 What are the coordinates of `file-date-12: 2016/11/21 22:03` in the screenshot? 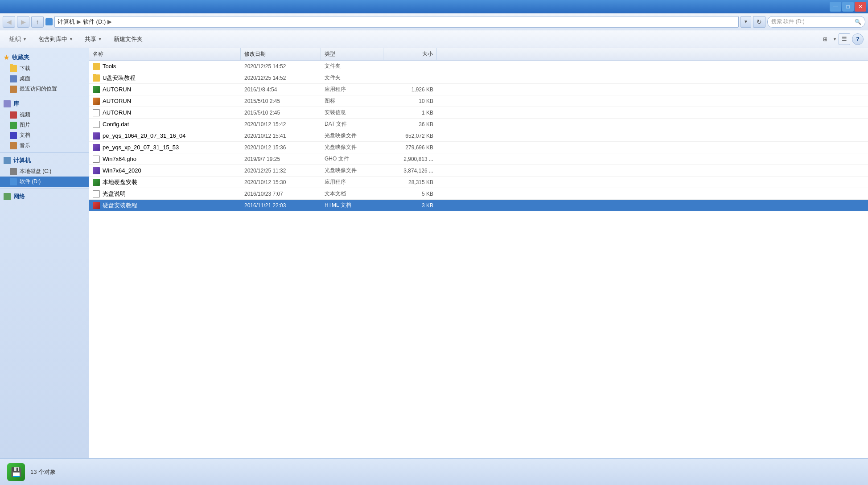 It's located at (281, 206).